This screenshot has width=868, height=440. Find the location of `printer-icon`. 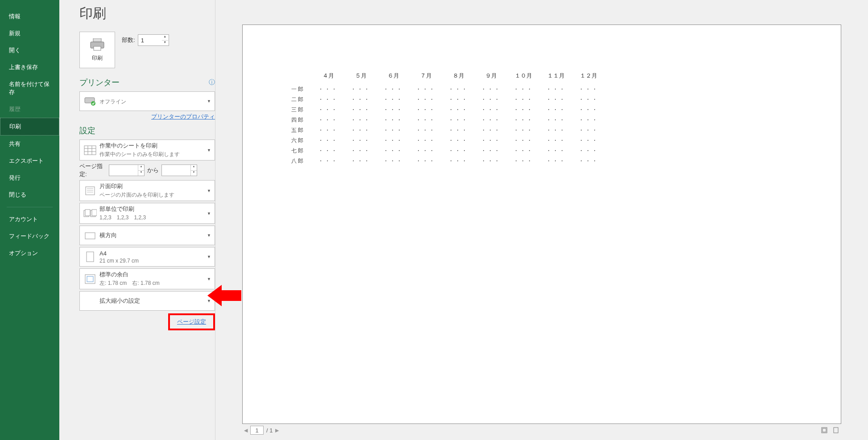

printer-icon is located at coordinates (97, 45).